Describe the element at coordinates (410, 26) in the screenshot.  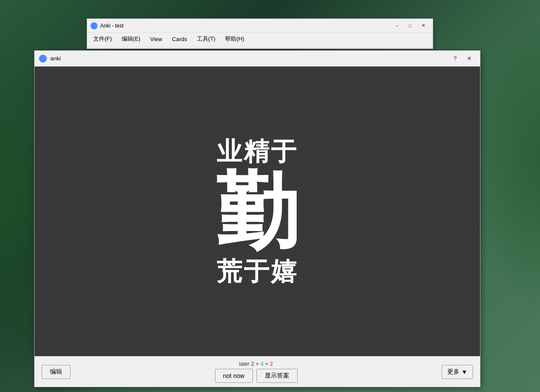
I see `window-controls: − □ ✕` at that location.